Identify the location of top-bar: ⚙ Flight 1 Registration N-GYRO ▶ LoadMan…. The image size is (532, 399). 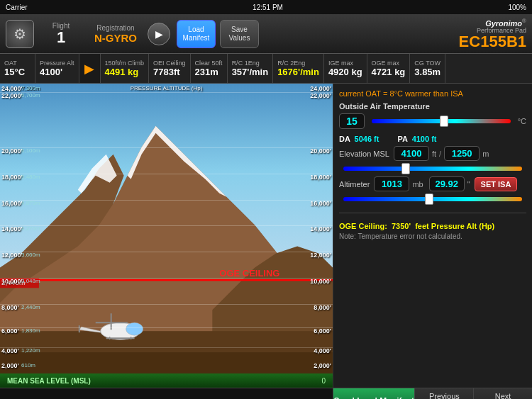
(266, 34).